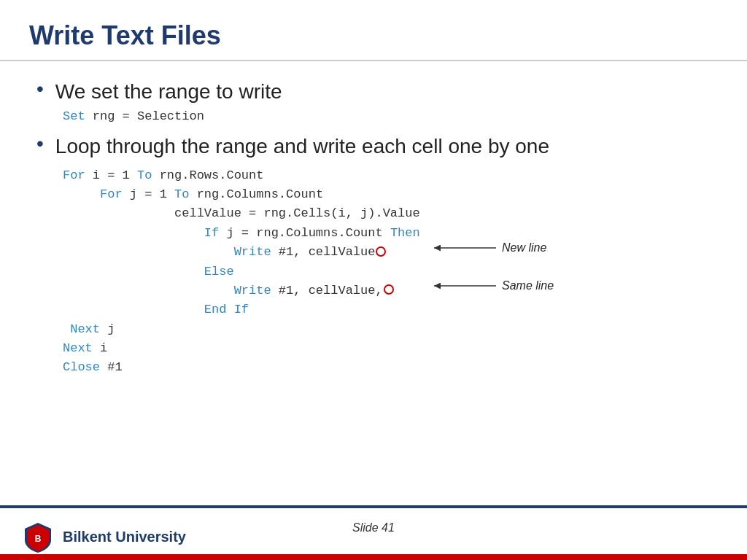  Describe the element at coordinates (302, 147) in the screenshot. I see `bullet-text-2: Loop through the range and write each ce…` at that location.